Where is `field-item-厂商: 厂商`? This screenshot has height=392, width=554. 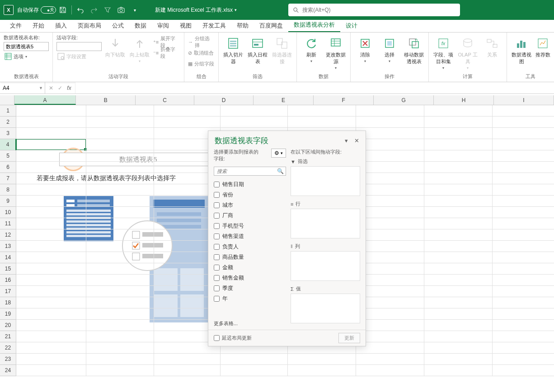
field-item-厂商: 厂商 is located at coordinates (250, 216).